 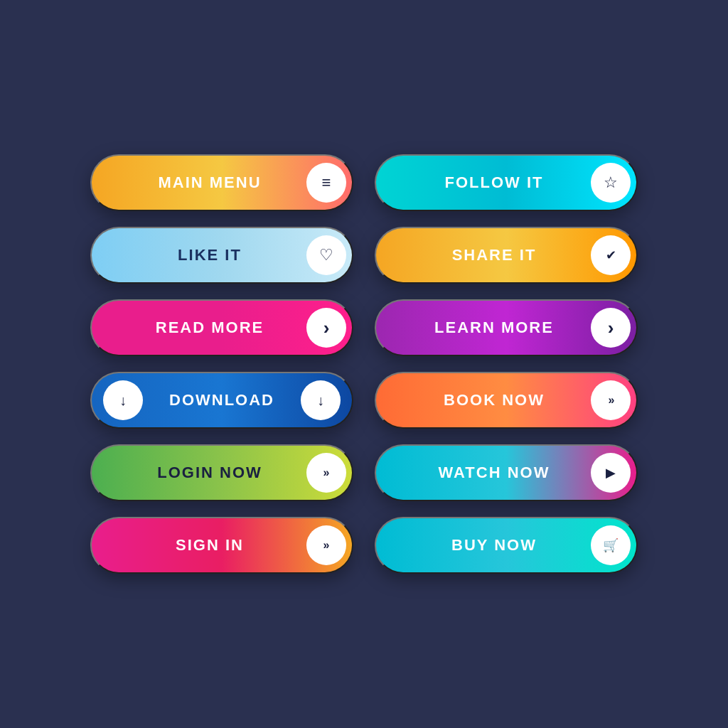 What do you see at coordinates (611, 473) in the screenshot?
I see `play-icon: ▶` at bounding box center [611, 473].